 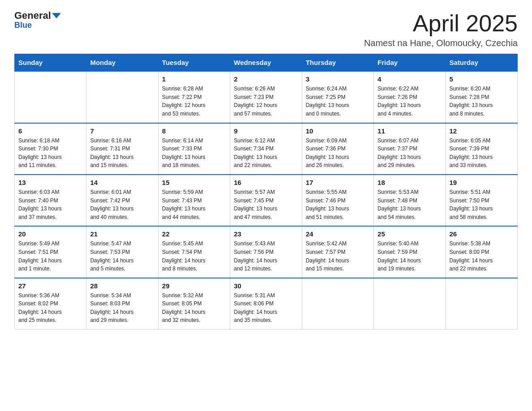 I want to click on day-number: 15, so click(x=194, y=183).